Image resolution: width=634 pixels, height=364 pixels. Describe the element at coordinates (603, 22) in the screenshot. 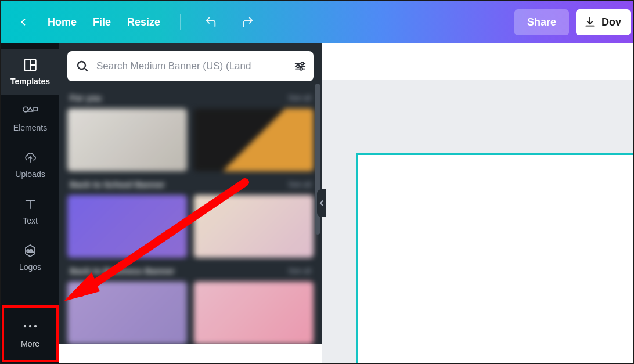

I see `download-button: Dov` at that location.